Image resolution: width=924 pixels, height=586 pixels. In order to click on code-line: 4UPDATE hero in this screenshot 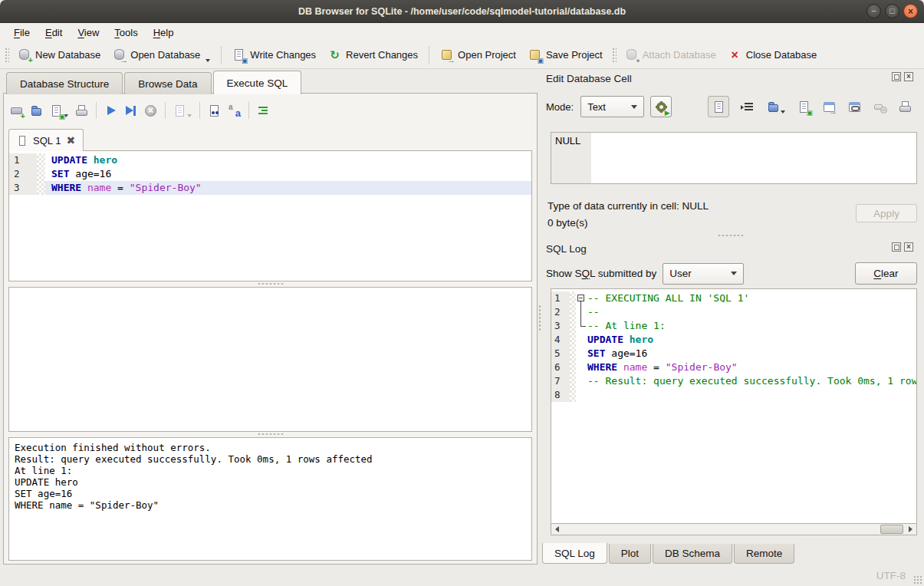, I will do `click(734, 340)`.